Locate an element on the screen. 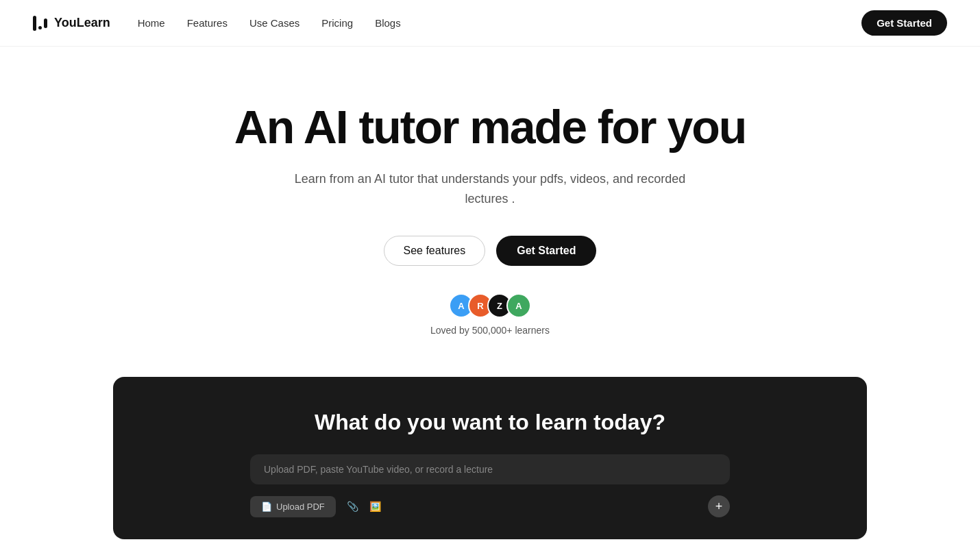 This screenshot has width=980, height=542. upload-pdf-label: Upload PDF is located at coordinates (300, 507).